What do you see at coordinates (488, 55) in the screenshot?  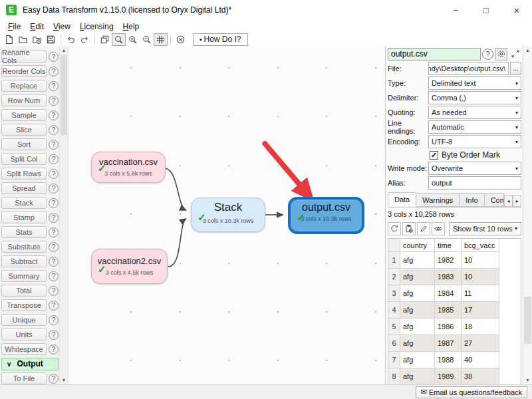 I see `help-button: ?` at bounding box center [488, 55].